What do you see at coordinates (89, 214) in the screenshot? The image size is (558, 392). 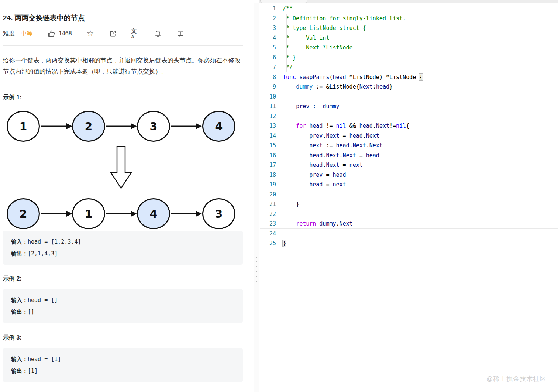 I see `list-node: 1` at bounding box center [89, 214].